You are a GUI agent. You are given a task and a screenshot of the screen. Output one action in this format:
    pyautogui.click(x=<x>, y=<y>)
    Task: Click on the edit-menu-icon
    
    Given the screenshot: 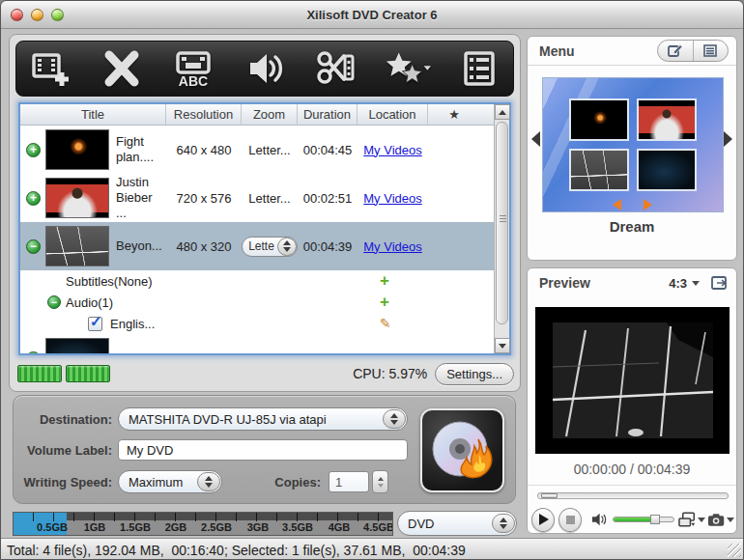 What is the action you would take?
    pyautogui.click(x=675, y=50)
    